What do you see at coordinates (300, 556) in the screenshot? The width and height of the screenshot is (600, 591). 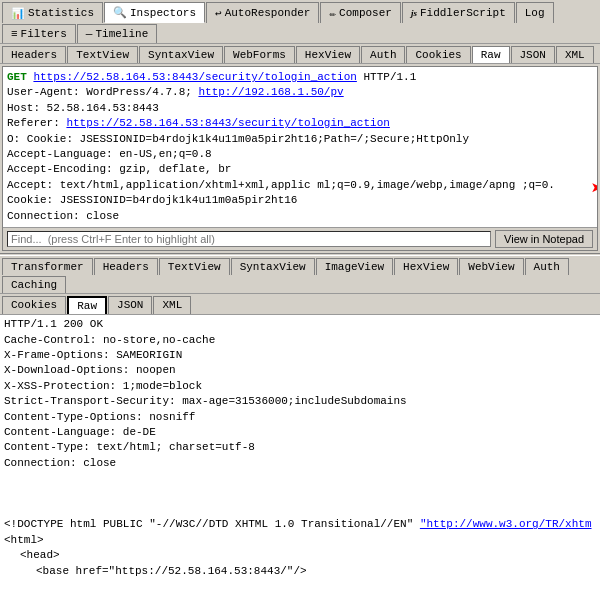 I see `resp-head-open: <head>` at bounding box center [300, 556].